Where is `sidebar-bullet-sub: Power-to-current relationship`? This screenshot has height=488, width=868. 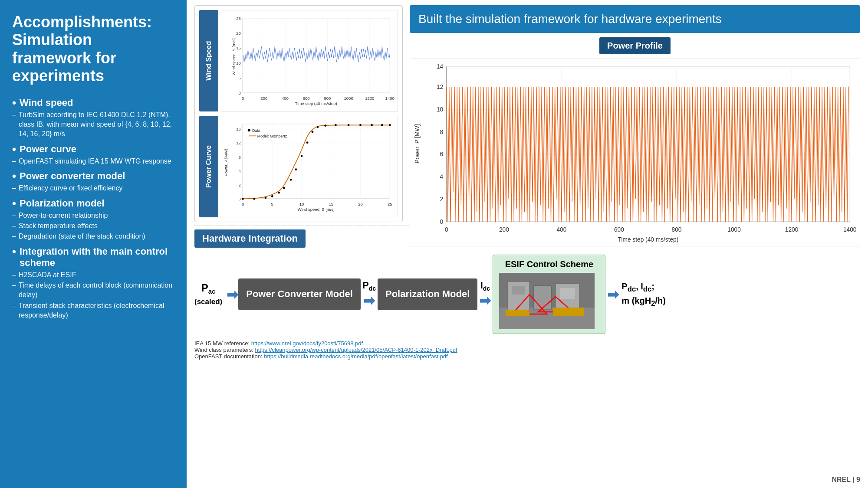
sidebar-bullet-sub: Power-to-current relationship is located at coordinates (93, 216).